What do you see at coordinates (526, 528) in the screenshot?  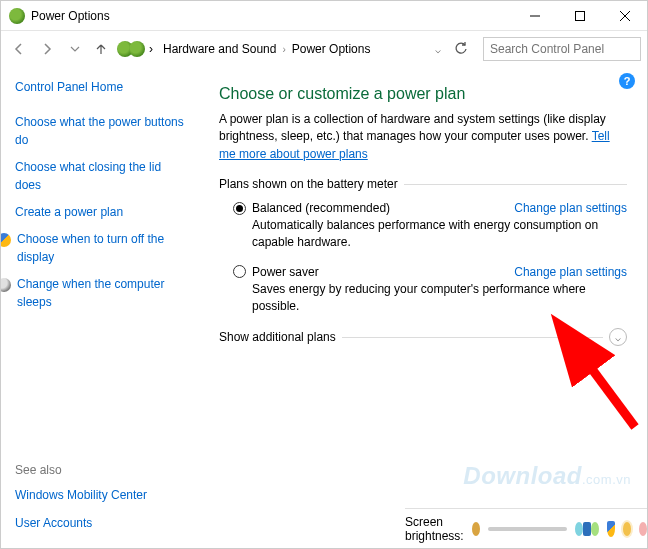 I see `brightness-footer: Screen brightness:` at bounding box center [526, 528].